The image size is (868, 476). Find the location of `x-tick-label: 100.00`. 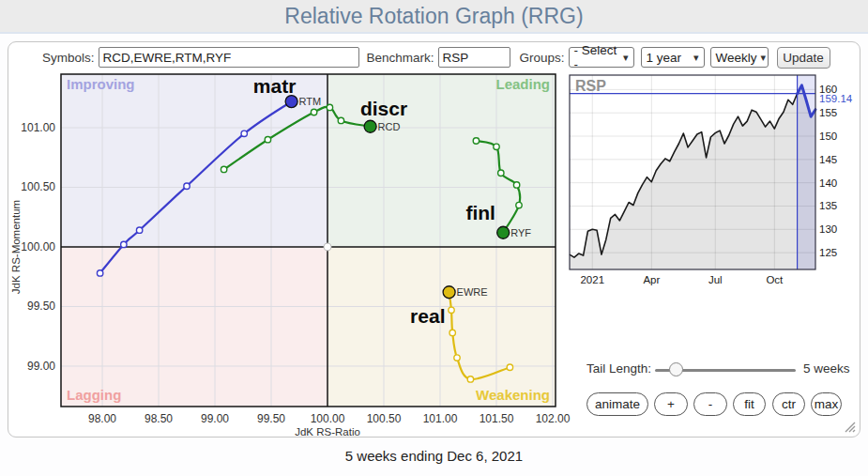

x-tick-label: 100.00 is located at coordinates (328, 419).